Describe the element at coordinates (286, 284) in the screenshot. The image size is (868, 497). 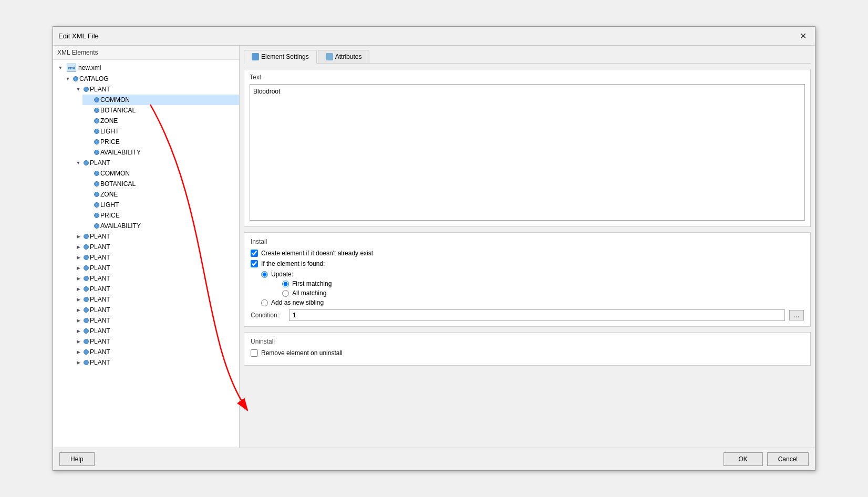
I see `first-matching-radio` at that location.